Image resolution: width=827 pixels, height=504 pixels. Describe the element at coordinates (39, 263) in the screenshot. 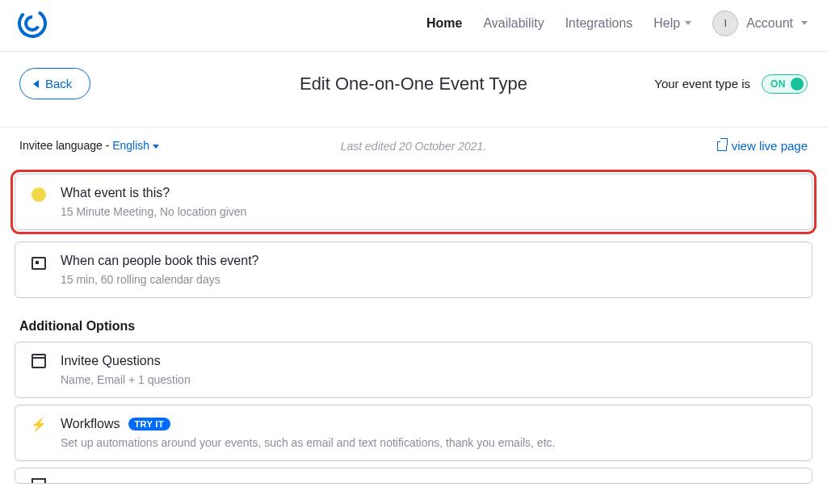

I see `calendar-icon` at that location.